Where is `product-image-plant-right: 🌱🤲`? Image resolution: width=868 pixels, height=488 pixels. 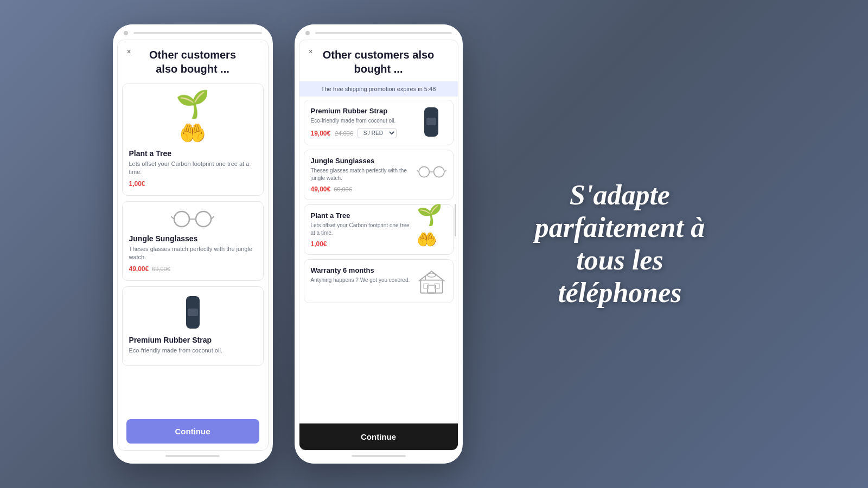
product-image-plant-right: 🌱🤲 is located at coordinates (432, 227).